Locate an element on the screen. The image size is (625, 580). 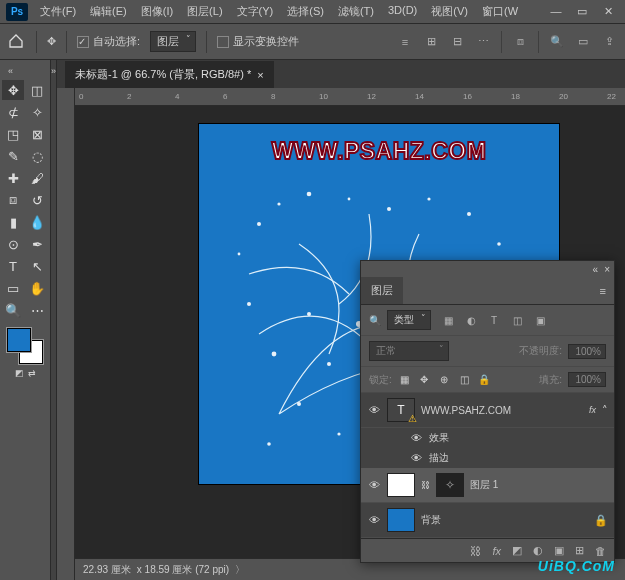
marquee-tool: ◫ is located at coordinates (37, 90).